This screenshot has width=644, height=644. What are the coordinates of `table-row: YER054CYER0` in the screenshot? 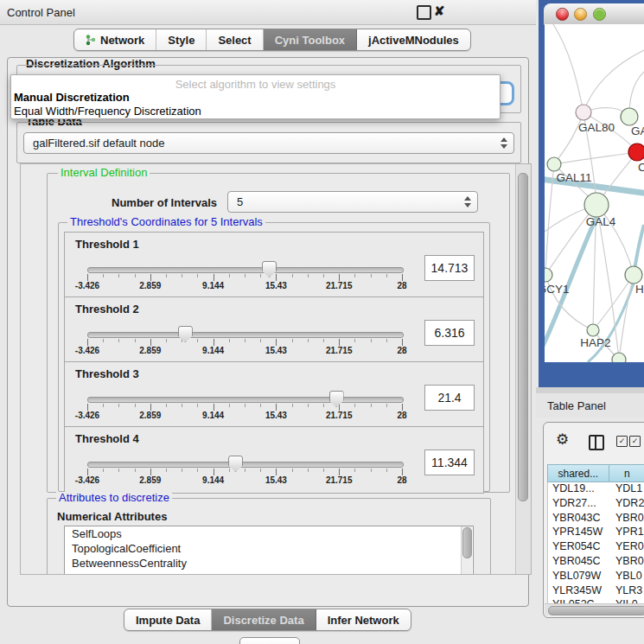 It's located at (596, 548).